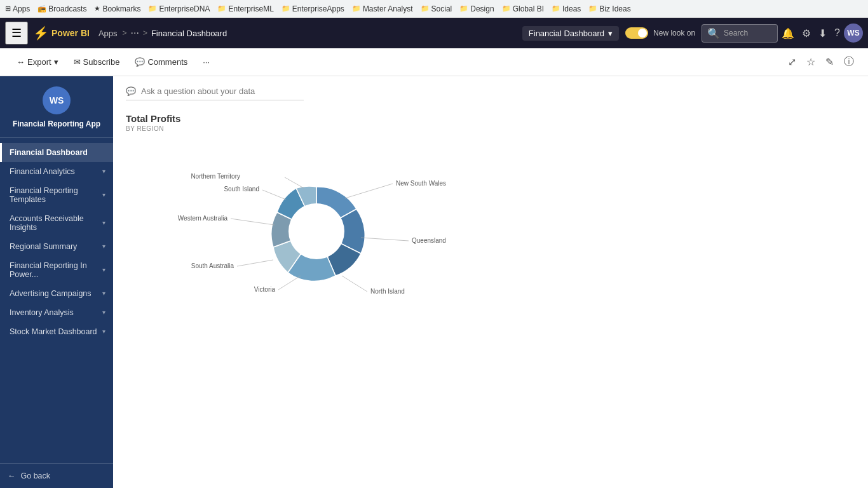 The image size is (868, 488). Describe the element at coordinates (11, 476) in the screenshot. I see `go-back-icon: ←` at that location.